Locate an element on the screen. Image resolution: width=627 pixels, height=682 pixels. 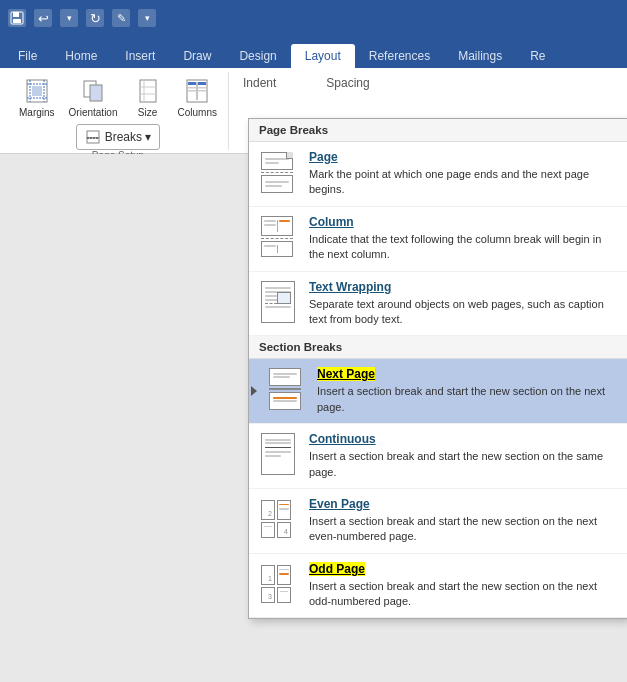
tab-references: References is located at coordinates (400, 56).